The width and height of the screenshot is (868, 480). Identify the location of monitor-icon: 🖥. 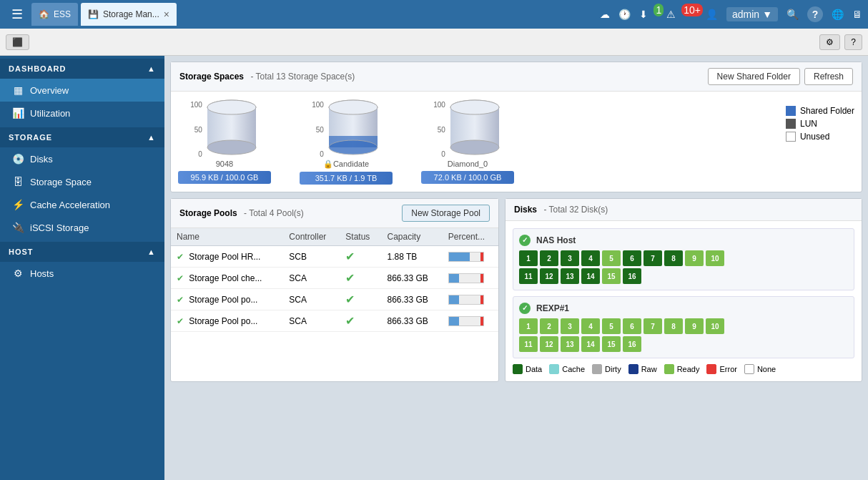
(857, 14).